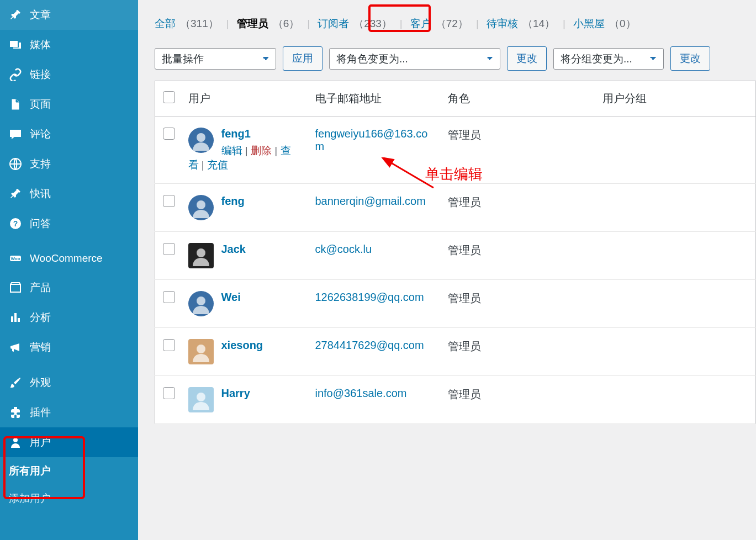  Describe the element at coordinates (242, 345) in the screenshot. I see `username-link: xiesong` at that location.